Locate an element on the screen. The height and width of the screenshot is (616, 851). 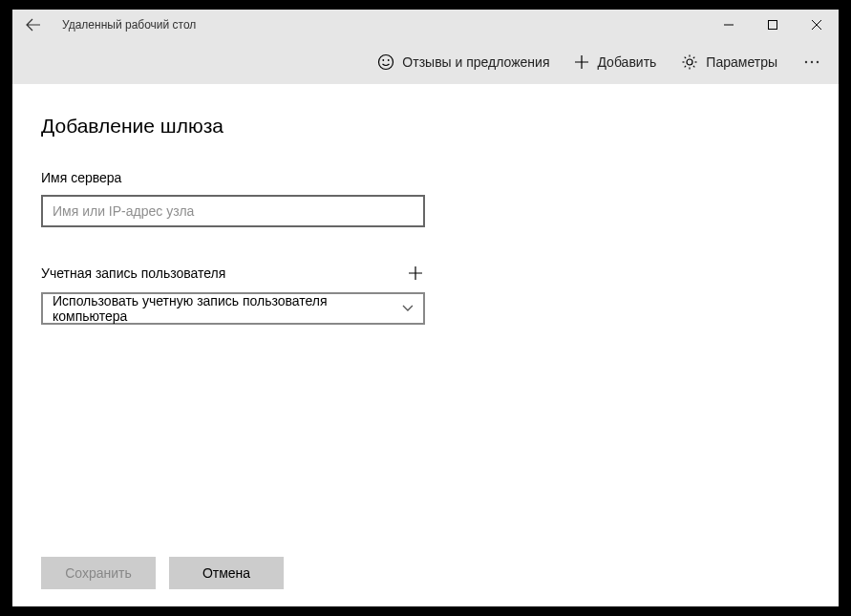
gear-icon is located at coordinates (690, 62).